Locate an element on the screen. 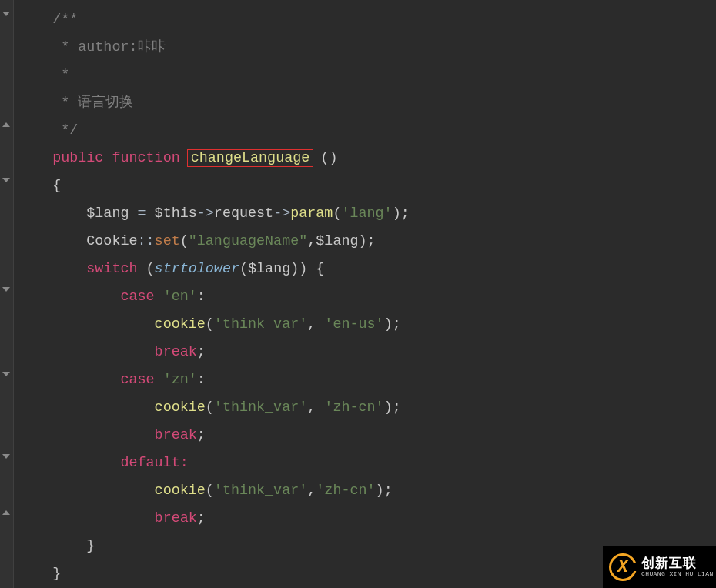  string-token: 'zh-cn' is located at coordinates (354, 408).